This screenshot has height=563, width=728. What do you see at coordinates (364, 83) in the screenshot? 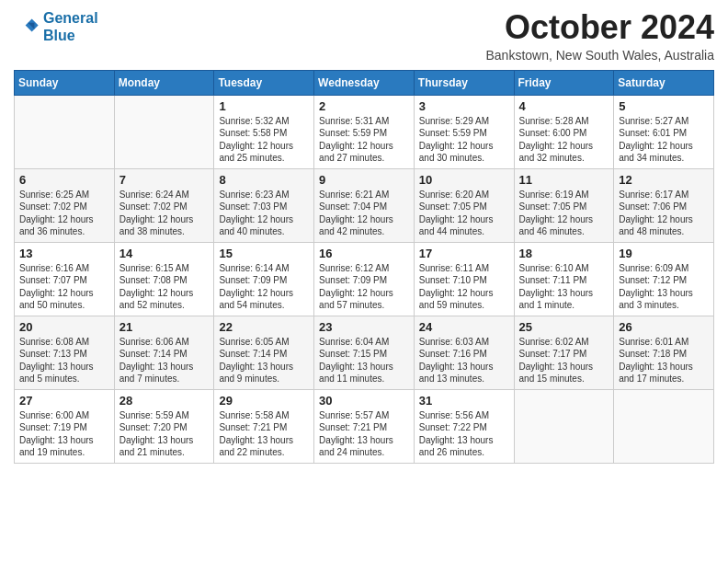
I see `weekday-header-wednesday: Wednesday` at bounding box center [364, 83].